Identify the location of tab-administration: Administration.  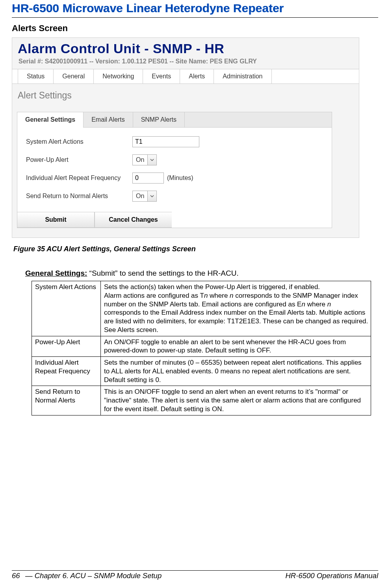
(243, 76).